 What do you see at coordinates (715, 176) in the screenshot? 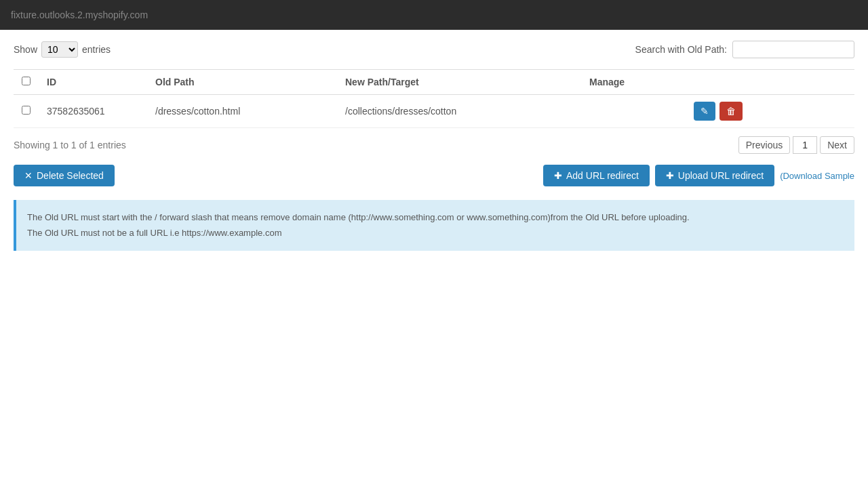
I see `upload-url-redirect-button: ✚ Upload URL redirect` at bounding box center [715, 176].